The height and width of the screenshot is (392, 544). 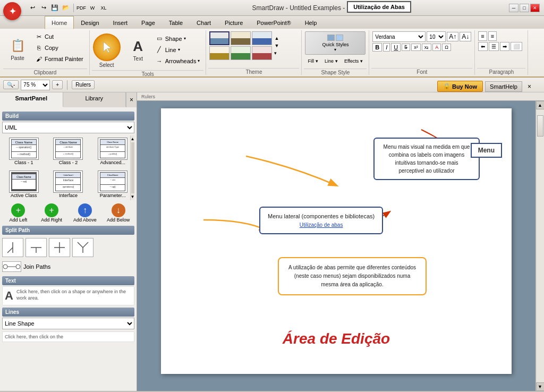 I want to click on tab-library: Library, so click(x=95, y=100).